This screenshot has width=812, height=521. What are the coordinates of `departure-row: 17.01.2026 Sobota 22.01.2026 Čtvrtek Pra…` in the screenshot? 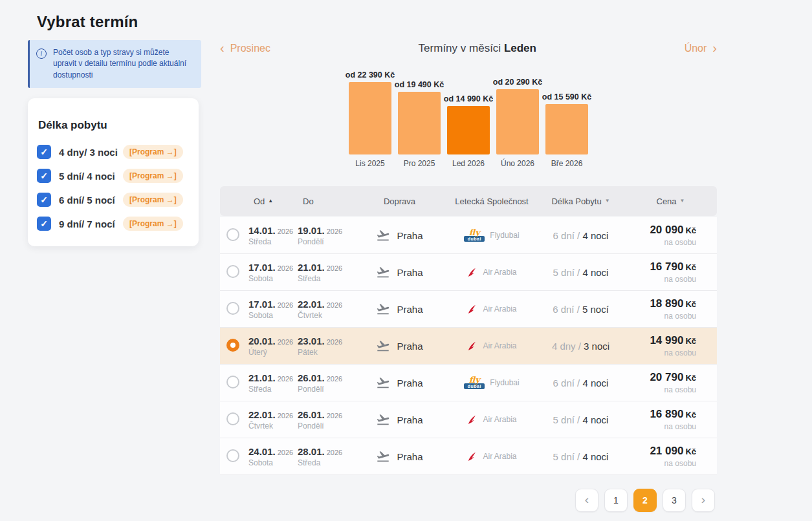 It's located at (468, 309).